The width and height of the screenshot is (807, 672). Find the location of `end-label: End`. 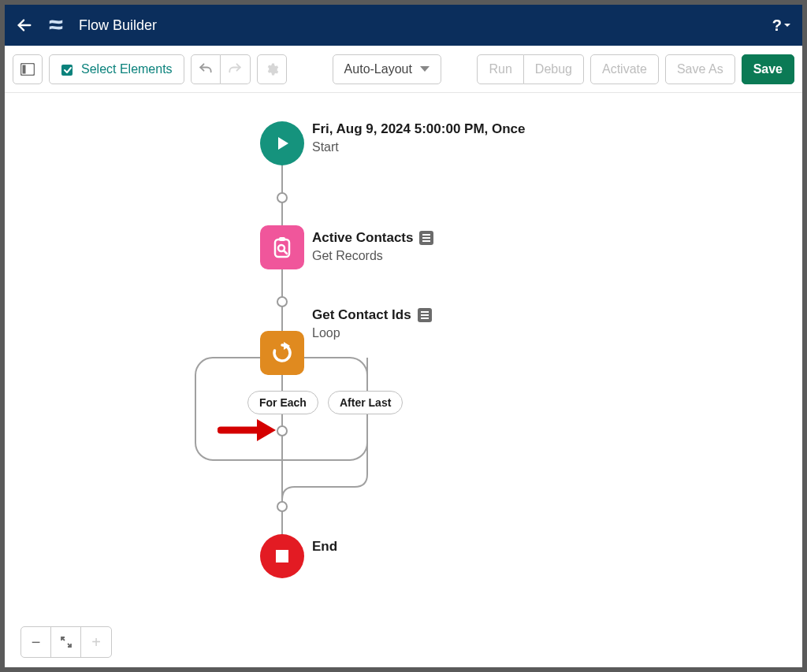

end-label: End is located at coordinates (325, 547).